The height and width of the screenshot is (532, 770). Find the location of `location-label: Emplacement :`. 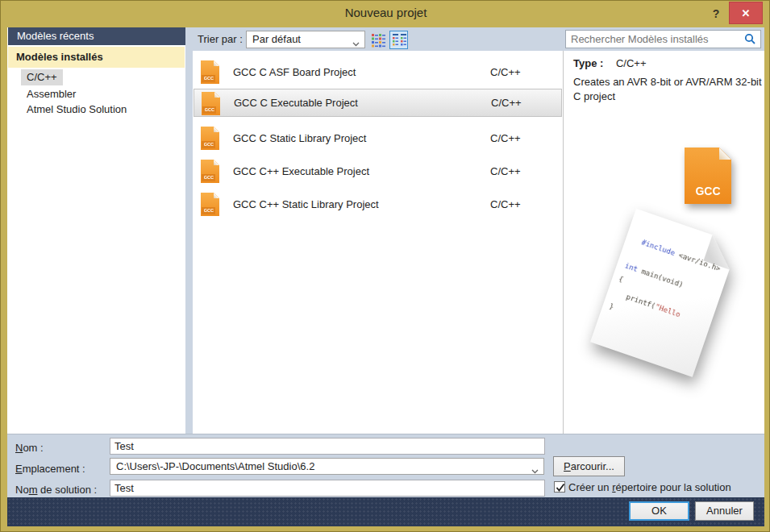

location-label: Emplacement : is located at coordinates (50, 469).